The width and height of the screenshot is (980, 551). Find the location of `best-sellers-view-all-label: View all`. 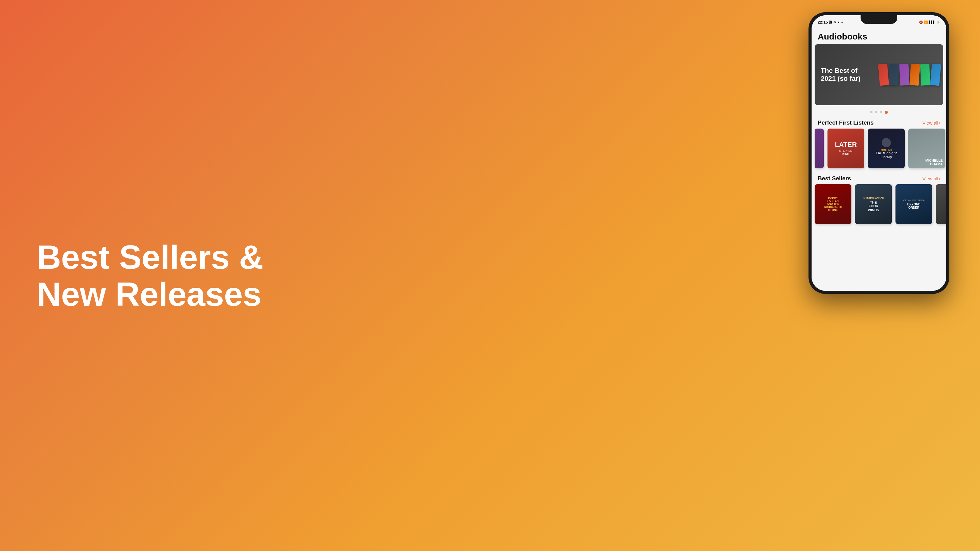

best-sellers-view-all-label: View all is located at coordinates (931, 179).